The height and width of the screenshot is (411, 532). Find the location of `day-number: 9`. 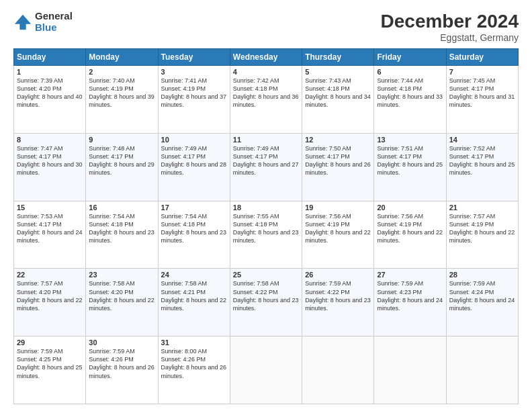

day-number: 9 is located at coordinates (122, 140).